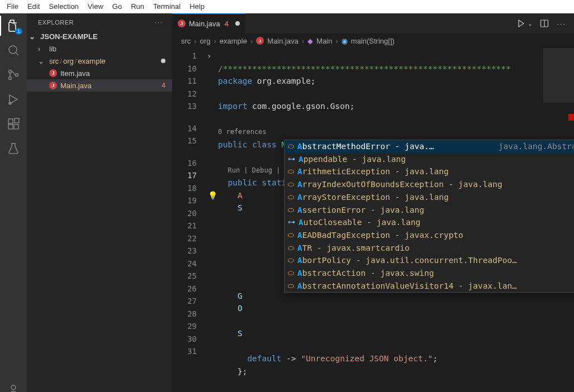  I want to click on editor-more-icon: ···, so click(561, 23).